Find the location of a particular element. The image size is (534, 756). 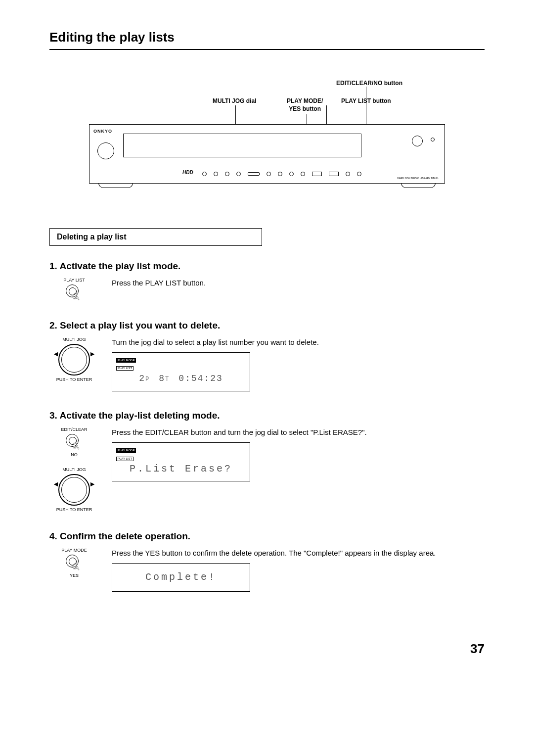

page-number: 37 is located at coordinates (267, 649).